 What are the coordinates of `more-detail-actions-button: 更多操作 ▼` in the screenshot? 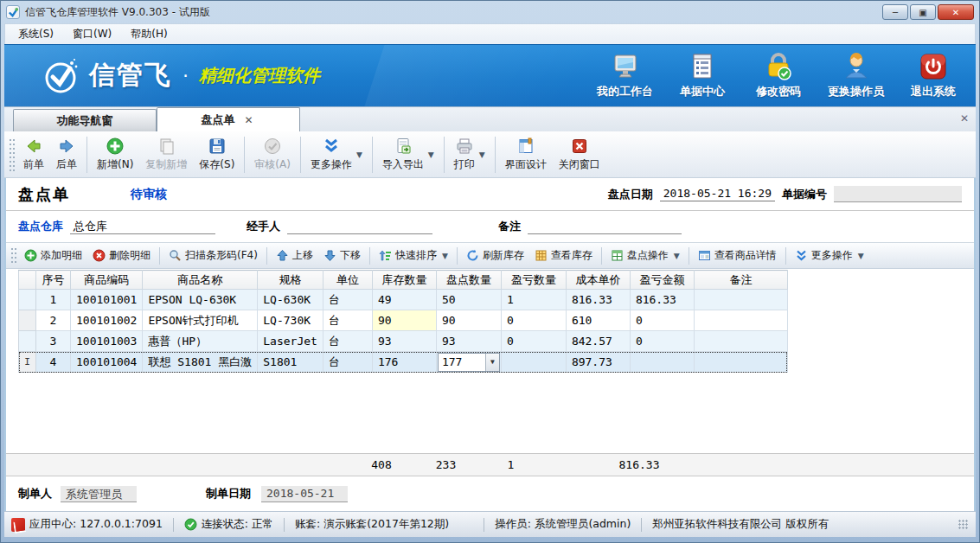 It's located at (829, 256).